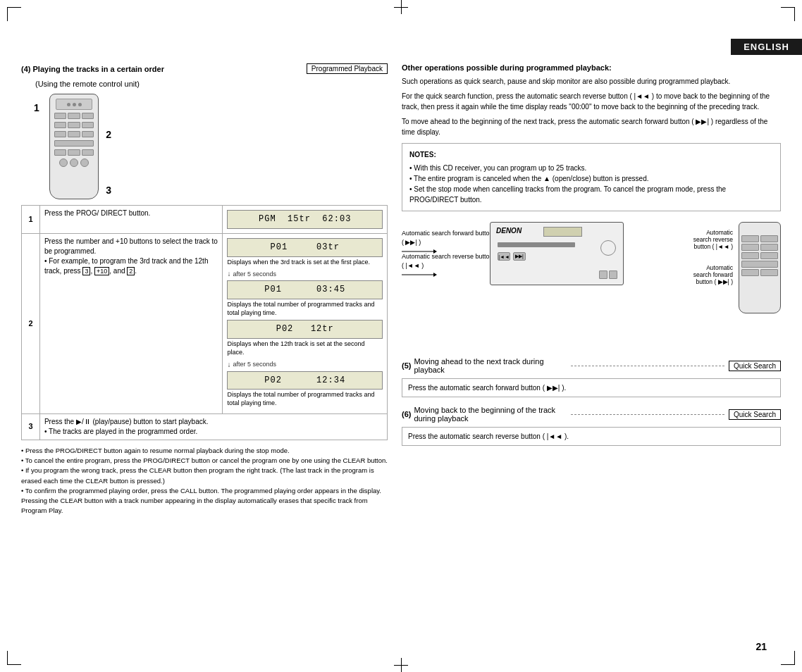 Image resolution: width=802 pixels, height=672 pixels. I want to click on table-row: 3 Press the ▶/⏸ (play/pause) button to s…, so click(204, 427).